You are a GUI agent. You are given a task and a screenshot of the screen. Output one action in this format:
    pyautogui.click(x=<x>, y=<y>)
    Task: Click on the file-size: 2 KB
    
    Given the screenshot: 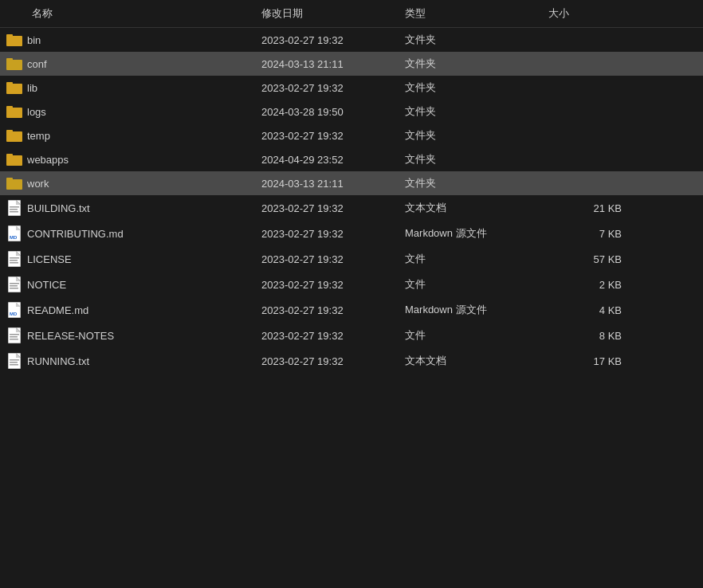 What is the action you would take?
    pyautogui.click(x=590, y=285)
    